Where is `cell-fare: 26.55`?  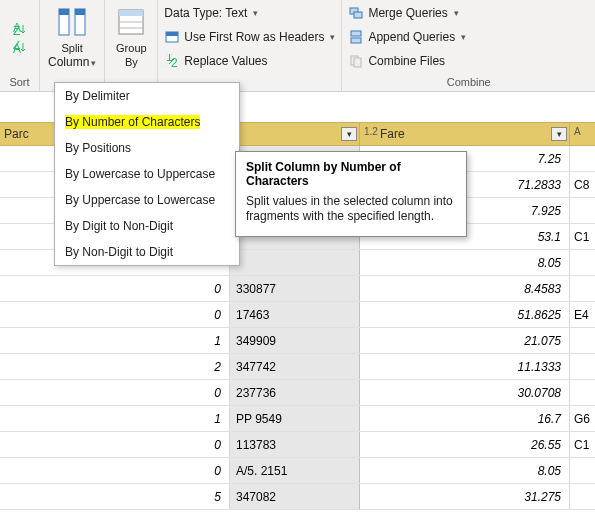 cell-fare: 26.55 is located at coordinates (465, 444).